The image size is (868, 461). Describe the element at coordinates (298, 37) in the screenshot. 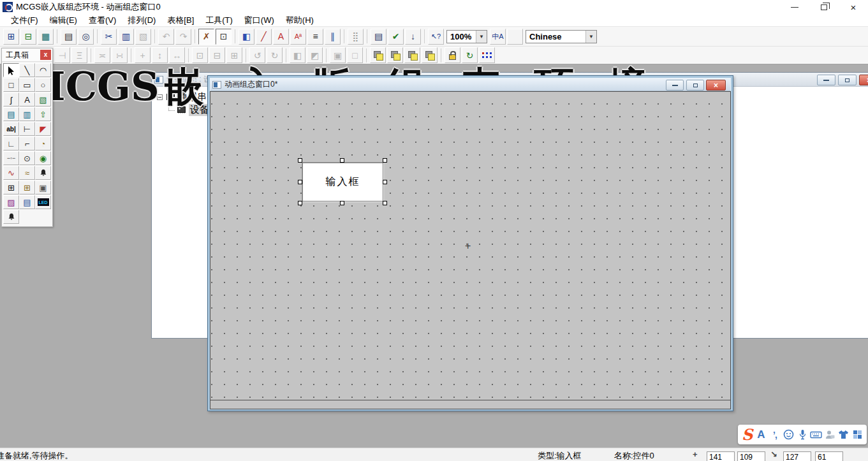

I see `font-button: Aª` at that location.